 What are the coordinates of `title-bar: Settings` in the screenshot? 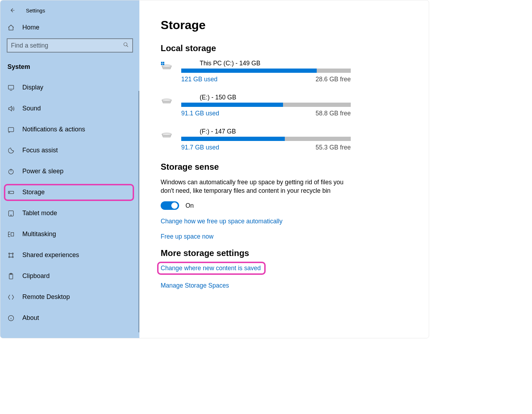 It's located at (70, 10).